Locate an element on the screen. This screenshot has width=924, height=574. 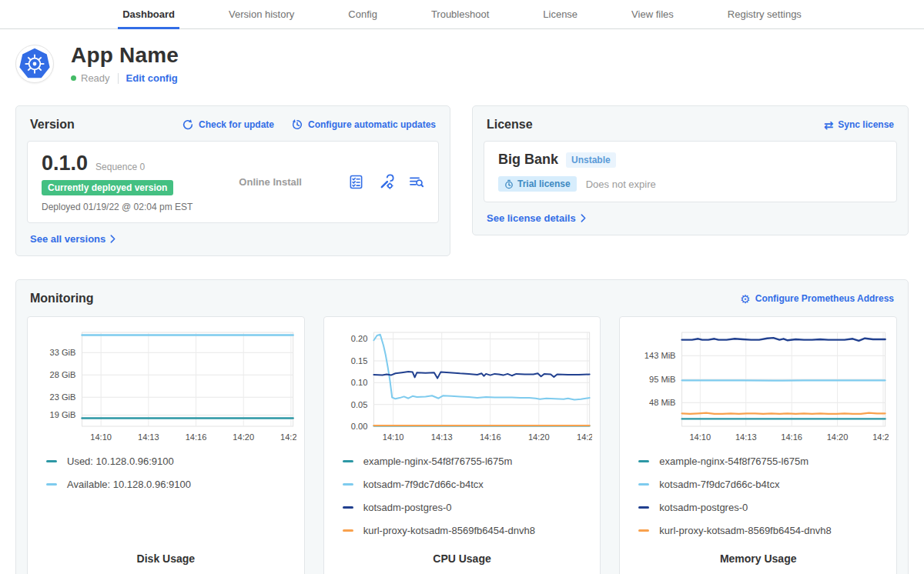
app-icon is located at coordinates (35, 64).